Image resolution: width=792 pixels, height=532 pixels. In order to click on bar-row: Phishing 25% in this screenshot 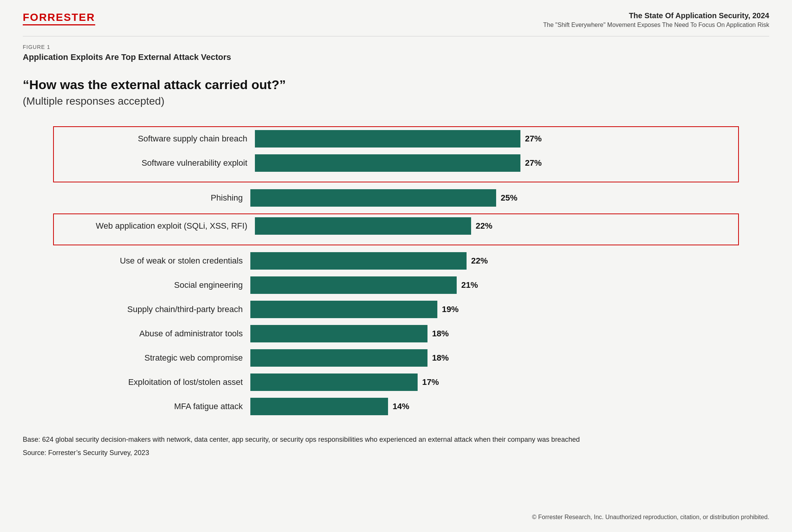, I will do `click(396, 198)`.